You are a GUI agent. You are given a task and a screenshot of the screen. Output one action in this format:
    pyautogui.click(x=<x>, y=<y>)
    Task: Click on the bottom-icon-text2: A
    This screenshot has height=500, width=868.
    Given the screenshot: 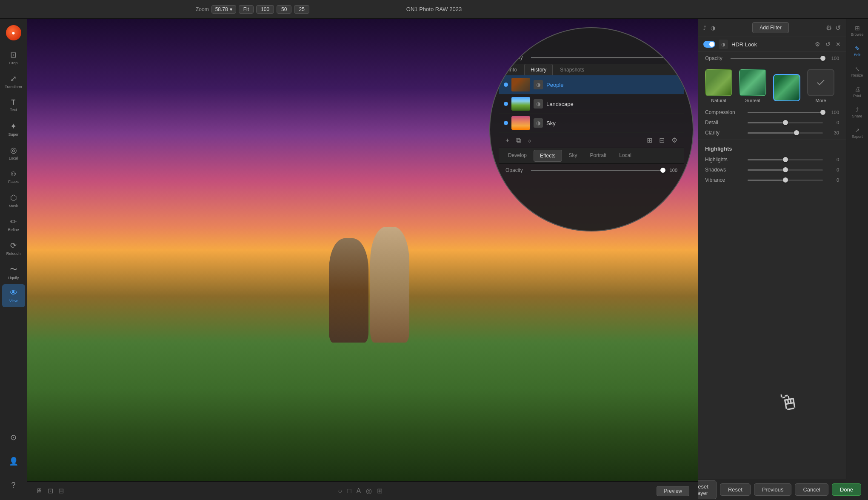 What is the action you would take?
    pyautogui.click(x=358, y=491)
    